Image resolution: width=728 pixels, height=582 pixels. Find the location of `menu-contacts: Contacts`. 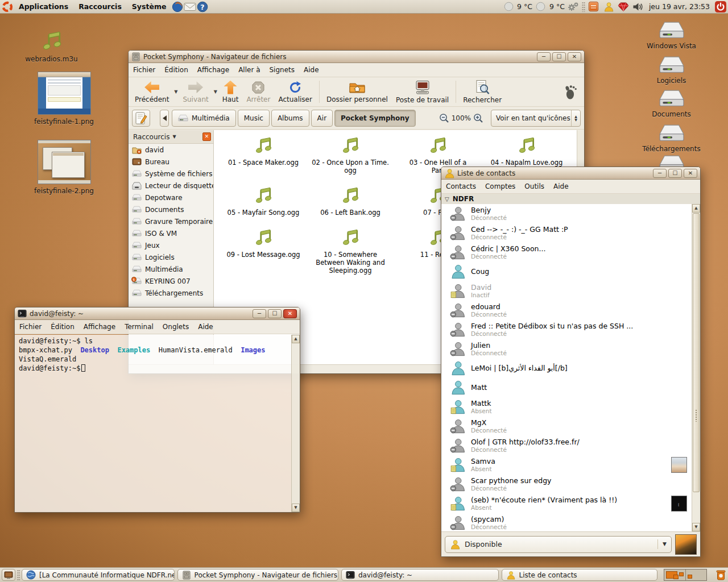

menu-contacts: Contacts is located at coordinates (461, 186).